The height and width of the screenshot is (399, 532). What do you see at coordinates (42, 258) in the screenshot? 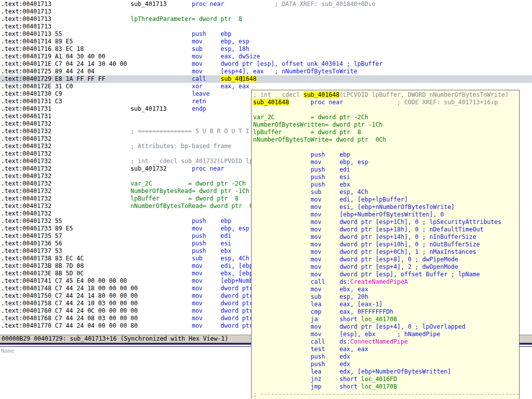
I see `code-text: .text:00401738 83 EC 4C` at bounding box center [42, 258].